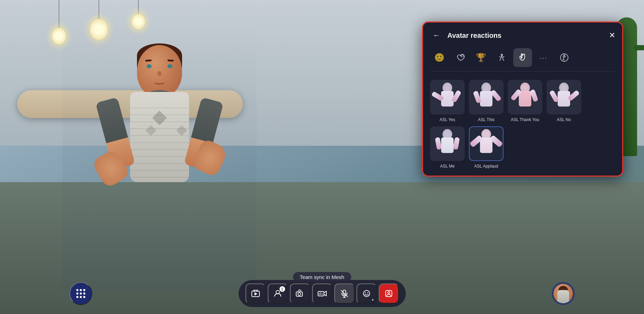  What do you see at coordinates (282, 289) in the screenshot?
I see `people-count-badge: 1` at bounding box center [282, 289].